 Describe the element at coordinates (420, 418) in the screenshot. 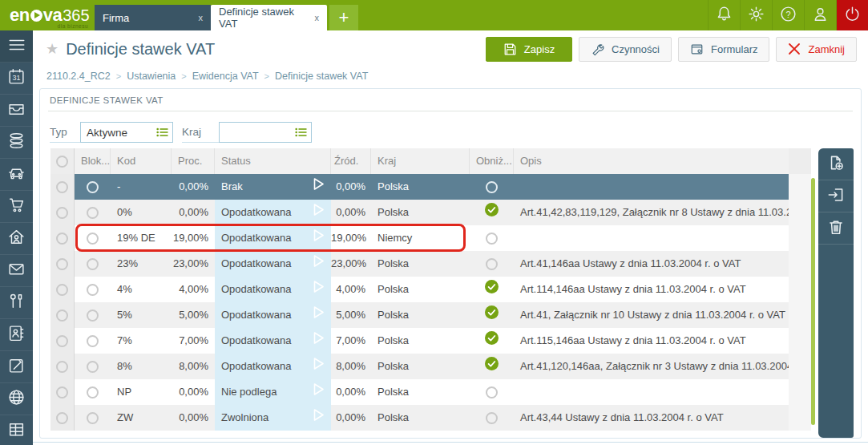

I see `table-row-zw: ZW0,00%Zwolniona0,00%PolskaArt.43,44 Ust…` at that location.